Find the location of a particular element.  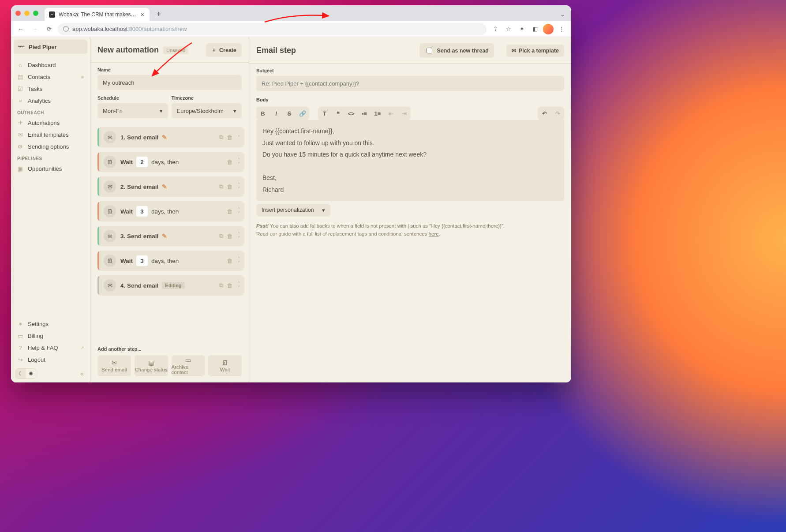

sidebar-item-contacts: ▤ Contacts is located at coordinates (50, 77).